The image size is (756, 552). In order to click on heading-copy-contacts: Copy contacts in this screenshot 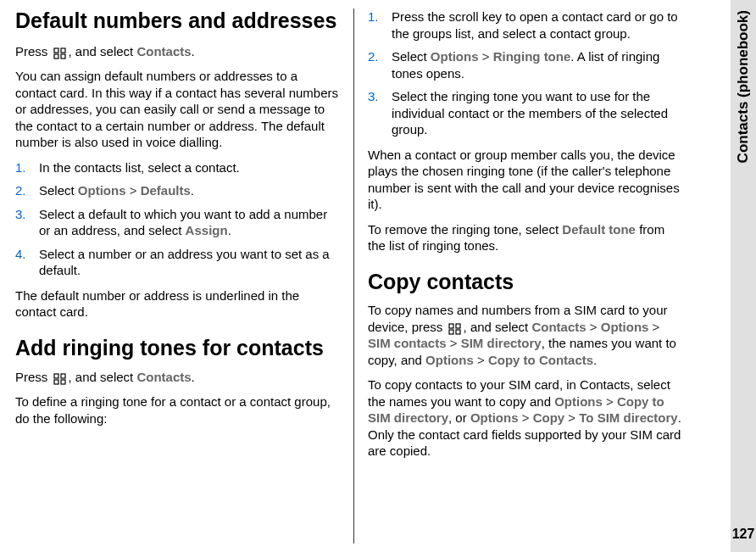, I will do `click(525, 282)`.